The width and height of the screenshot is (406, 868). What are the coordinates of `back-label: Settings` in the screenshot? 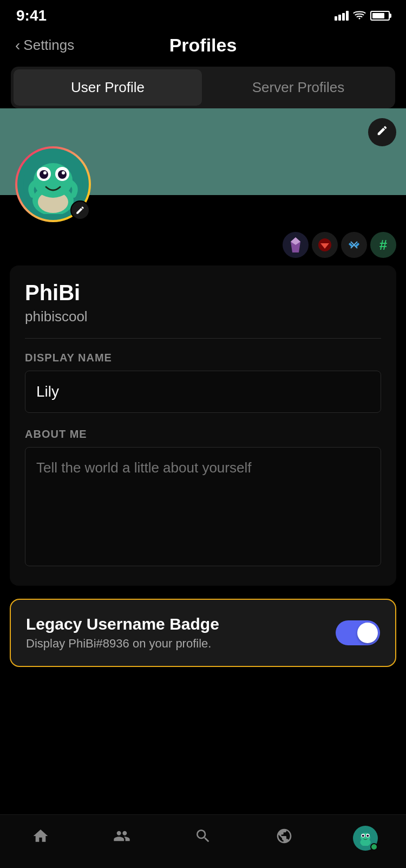 It's located at (49, 46).